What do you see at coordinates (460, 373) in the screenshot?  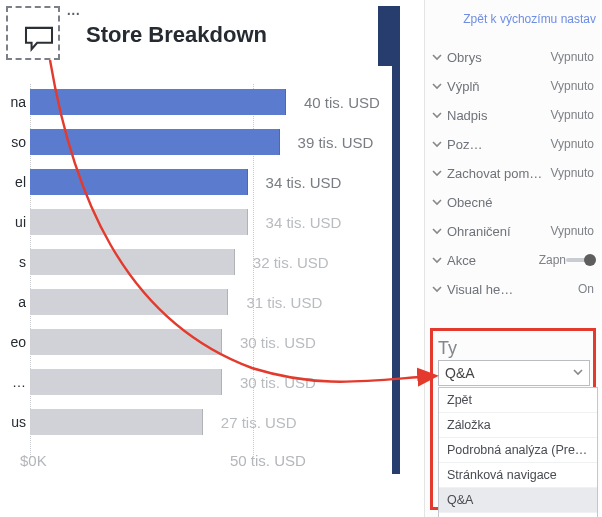 I see `dropdown-selected-value: Q&A` at bounding box center [460, 373].